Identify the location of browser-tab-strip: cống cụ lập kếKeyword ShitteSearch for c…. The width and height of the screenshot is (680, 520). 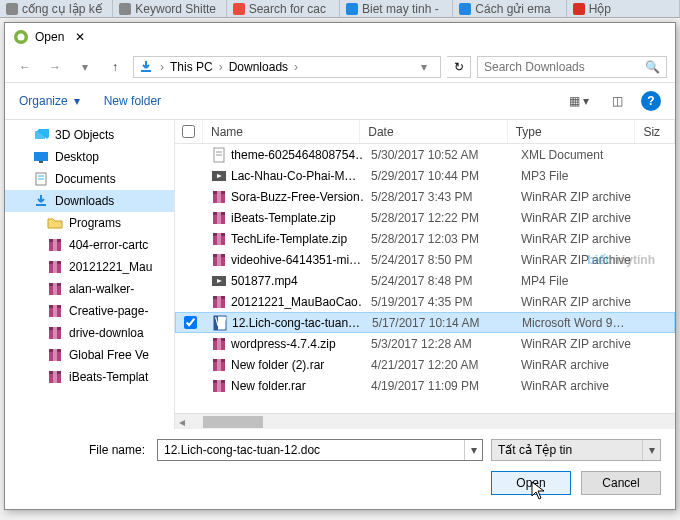
(340, 9).